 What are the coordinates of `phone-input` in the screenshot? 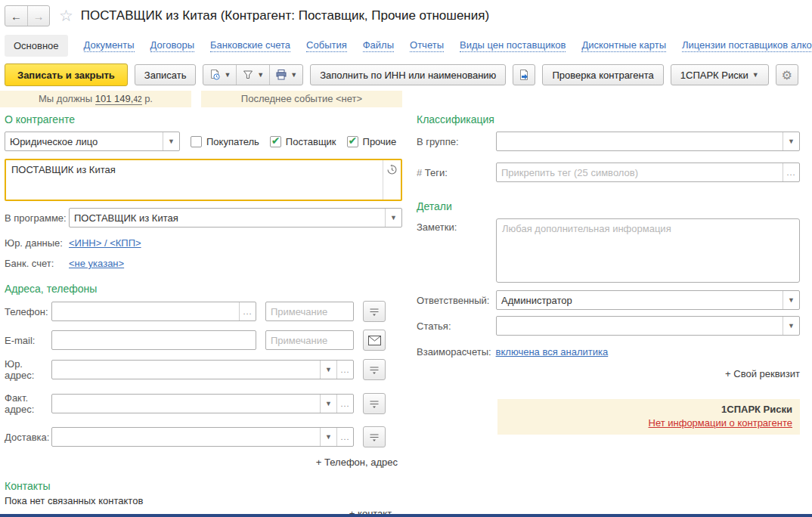 It's located at (145, 311).